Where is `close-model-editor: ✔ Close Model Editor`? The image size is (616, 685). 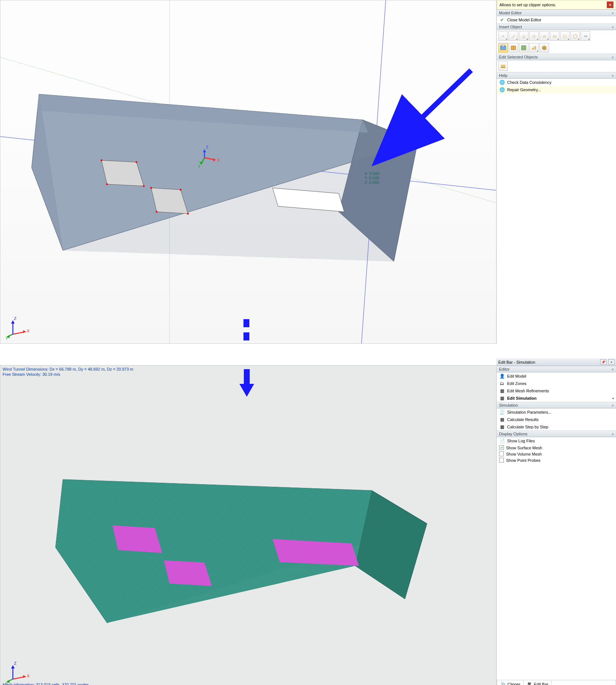
close-model-editor: ✔ Close Model Editor is located at coordinates (556, 20).